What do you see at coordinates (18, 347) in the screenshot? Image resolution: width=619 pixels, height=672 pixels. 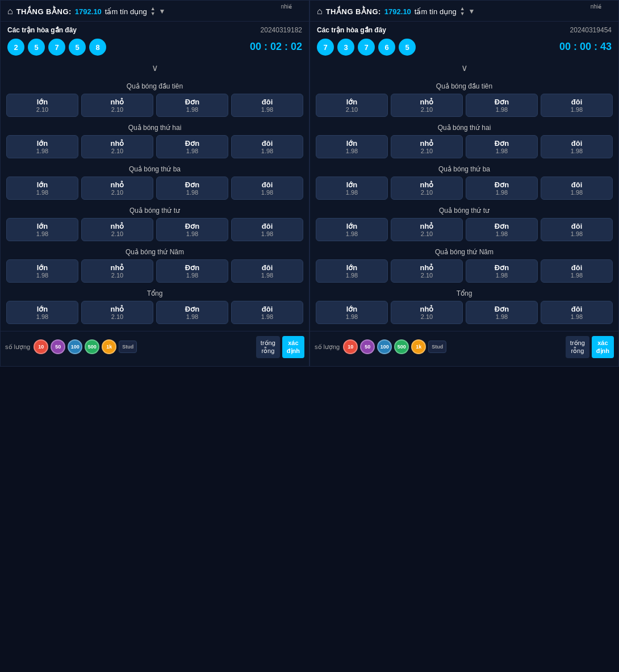 I see `so-luong-label: số lượng` at bounding box center [18, 347].